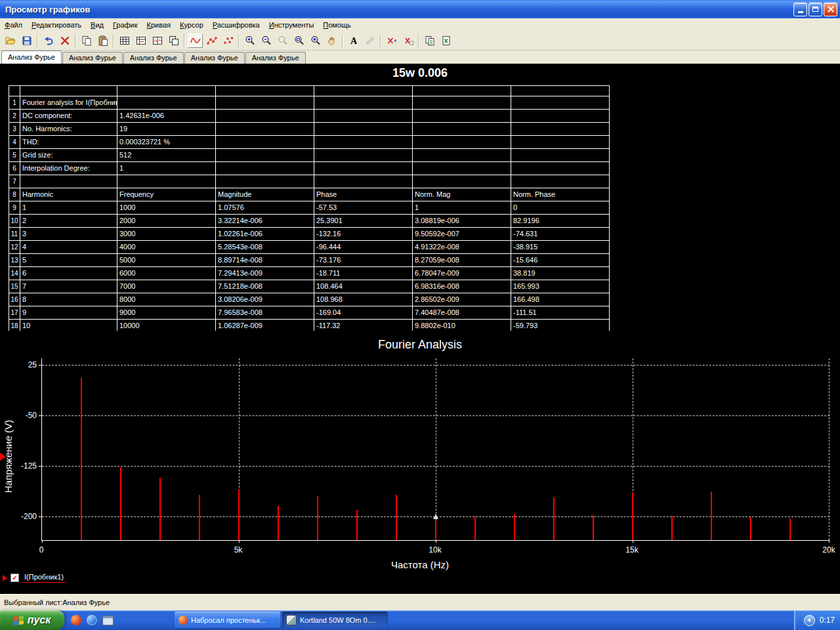 This screenshot has height=630, width=840. I want to click on show-desktop-icon, so click(108, 621).